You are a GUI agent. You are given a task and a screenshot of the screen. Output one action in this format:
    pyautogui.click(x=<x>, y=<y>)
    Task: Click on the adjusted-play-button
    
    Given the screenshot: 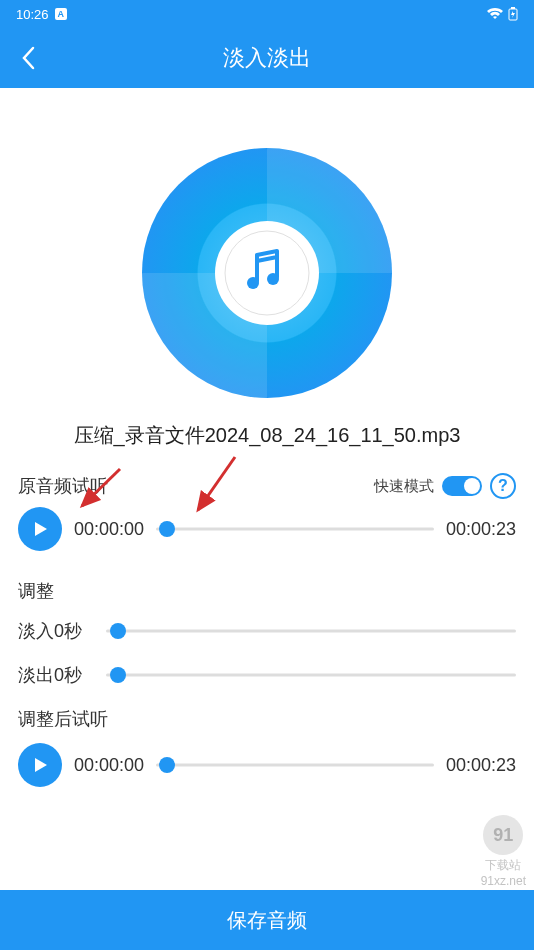 What is the action you would take?
    pyautogui.click(x=40, y=765)
    